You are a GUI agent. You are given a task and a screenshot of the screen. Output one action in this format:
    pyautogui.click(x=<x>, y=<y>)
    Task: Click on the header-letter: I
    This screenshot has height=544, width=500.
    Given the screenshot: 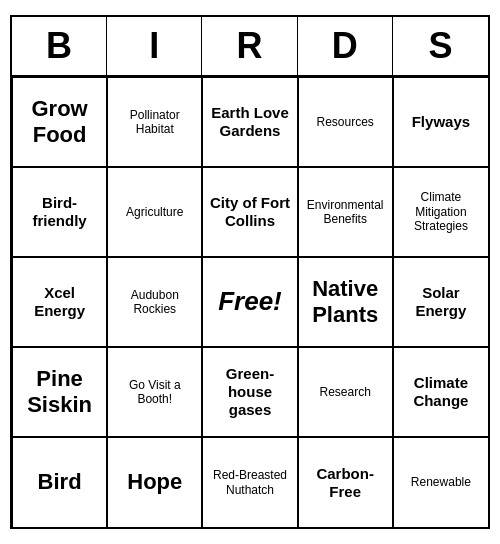 What is the action you would take?
    pyautogui.click(x=154, y=46)
    